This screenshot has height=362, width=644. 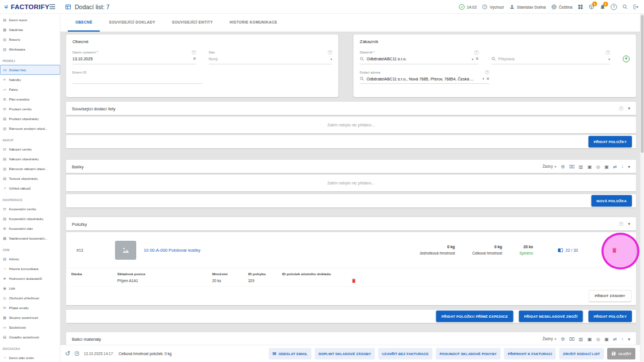 What do you see at coordinates (172, 251) in the screenshot?
I see `item-product-link: 10 00-A-000 Polotovar kostky` at bounding box center [172, 251].